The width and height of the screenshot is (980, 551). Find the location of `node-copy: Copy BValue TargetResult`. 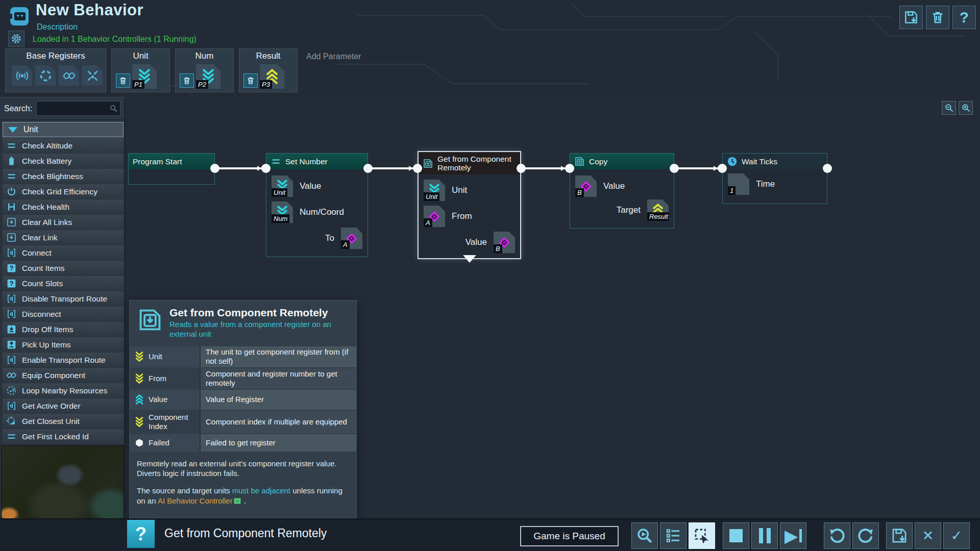

node-copy: Copy BValue TargetResult is located at coordinates (622, 191).